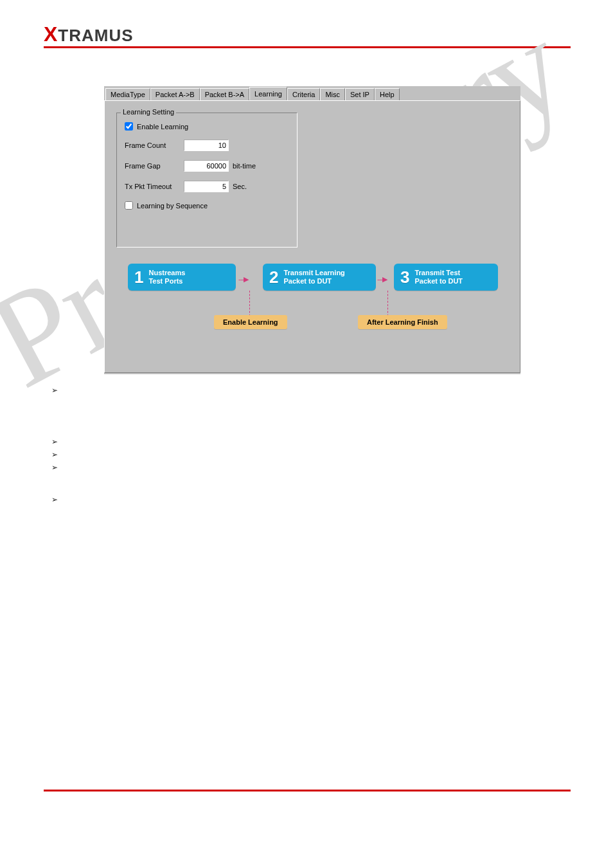 Image resolution: width=613 pixels, height=868 pixels. What do you see at coordinates (154, 186) in the screenshot?
I see `timeout-label: Tx Pkt Timeout` at bounding box center [154, 186].